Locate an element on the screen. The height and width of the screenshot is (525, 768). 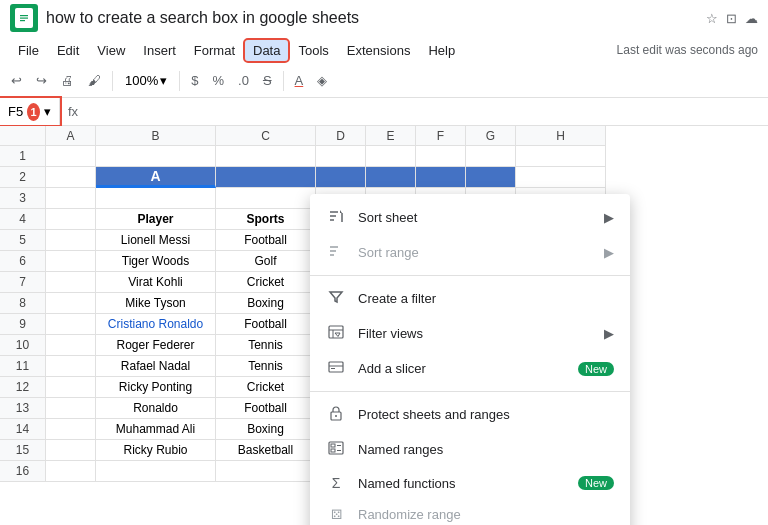
menu-named-functions: Σ Named functions New is located at coordinates (470, 483).